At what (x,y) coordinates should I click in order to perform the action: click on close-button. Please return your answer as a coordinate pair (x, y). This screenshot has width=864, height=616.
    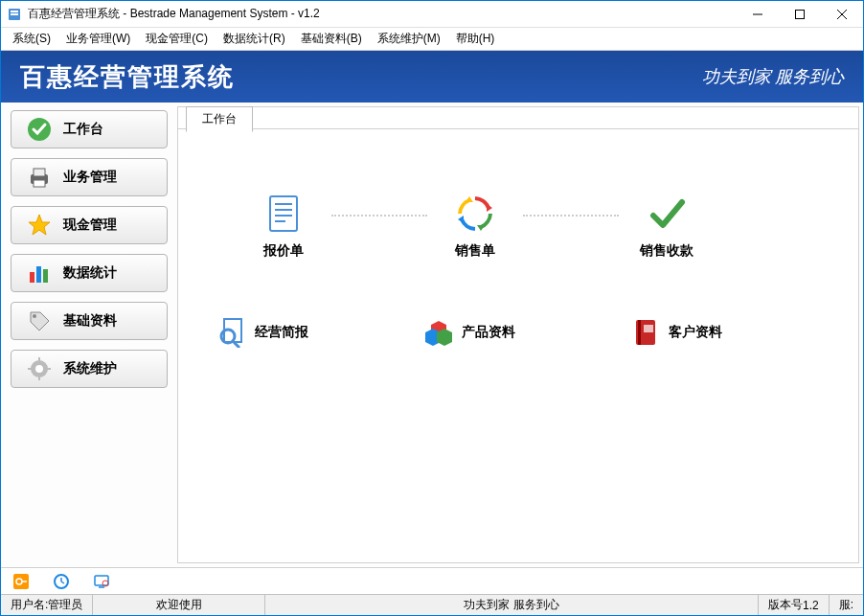
    Looking at the image, I should click on (842, 14).